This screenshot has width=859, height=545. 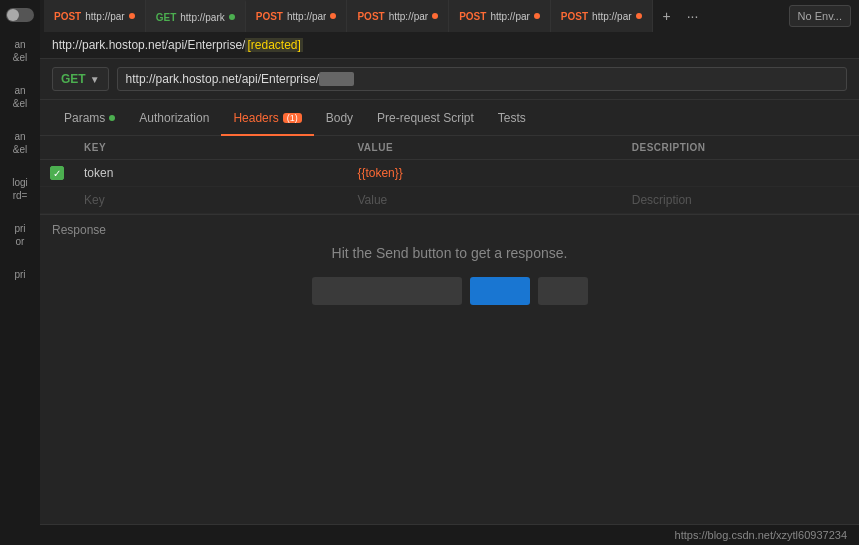 What do you see at coordinates (340, 118) in the screenshot?
I see `tab-body: Body` at bounding box center [340, 118].